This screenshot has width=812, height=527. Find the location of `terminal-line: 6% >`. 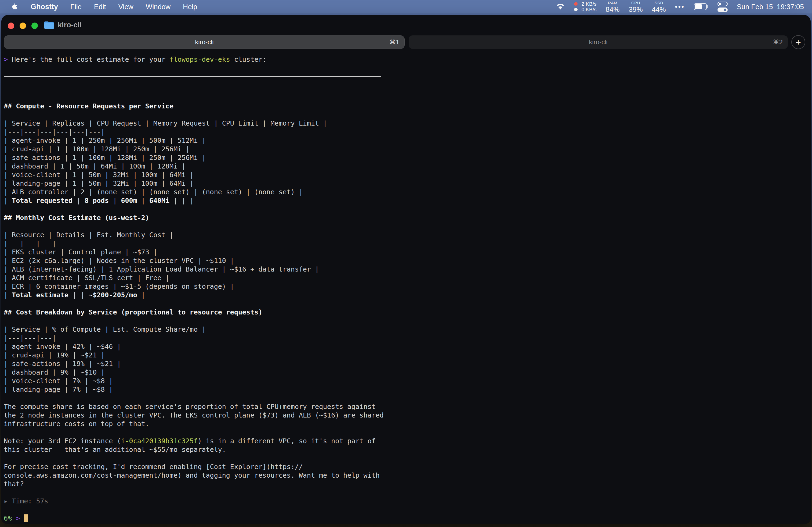

terminal-line: 6% > is located at coordinates (405, 518).